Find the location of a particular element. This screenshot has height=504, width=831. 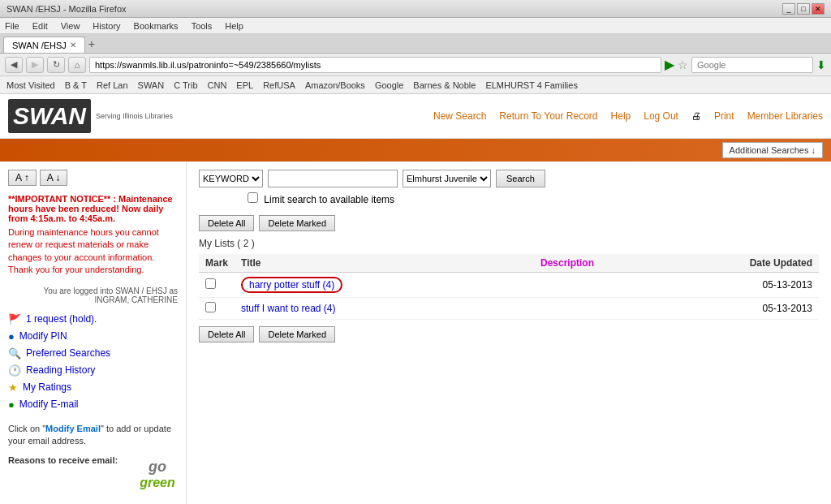

row1-date-cell: 05-13-2013 is located at coordinates (778, 286).